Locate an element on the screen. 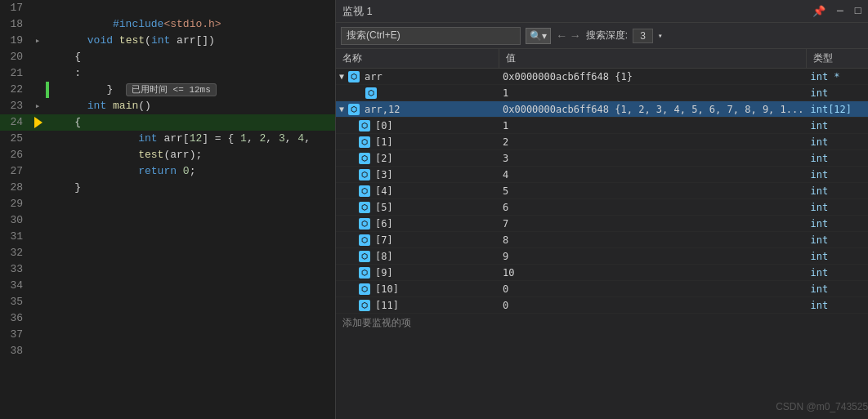 This screenshot has height=419, width=868. elem-2-name: [2] is located at coordinates (384, 158).